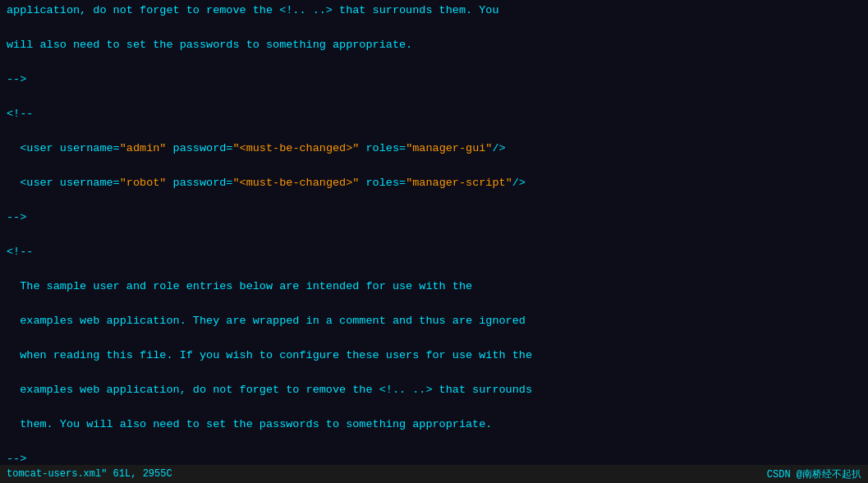  I want to click on code-line-1: application, do not forget to remove the…, so click(434, 10).